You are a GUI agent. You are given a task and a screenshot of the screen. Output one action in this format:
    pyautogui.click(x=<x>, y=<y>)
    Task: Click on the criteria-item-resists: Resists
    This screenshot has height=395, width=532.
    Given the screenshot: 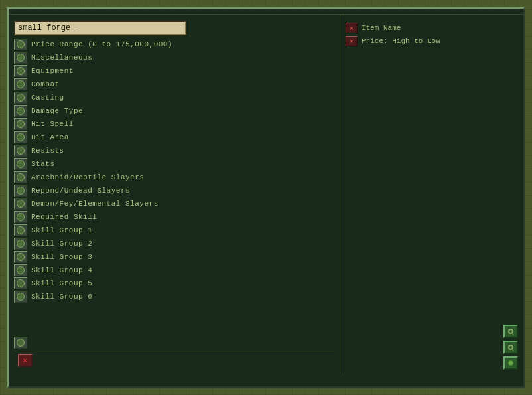 What is the action you would take?
    pyautogui.click(x=174, y=151)
    